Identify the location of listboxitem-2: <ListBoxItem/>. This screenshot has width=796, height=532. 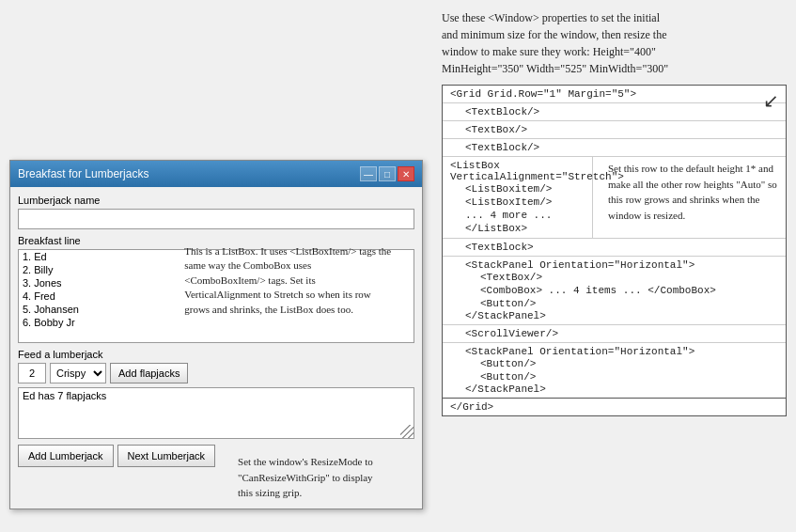
(517, 202).